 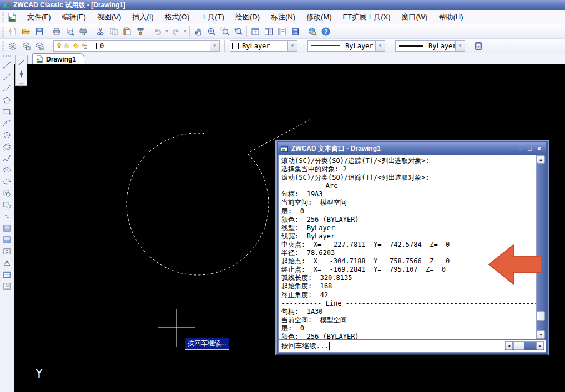 I want to click on scroll-left-button: ◄, so click(x=509, y=346).